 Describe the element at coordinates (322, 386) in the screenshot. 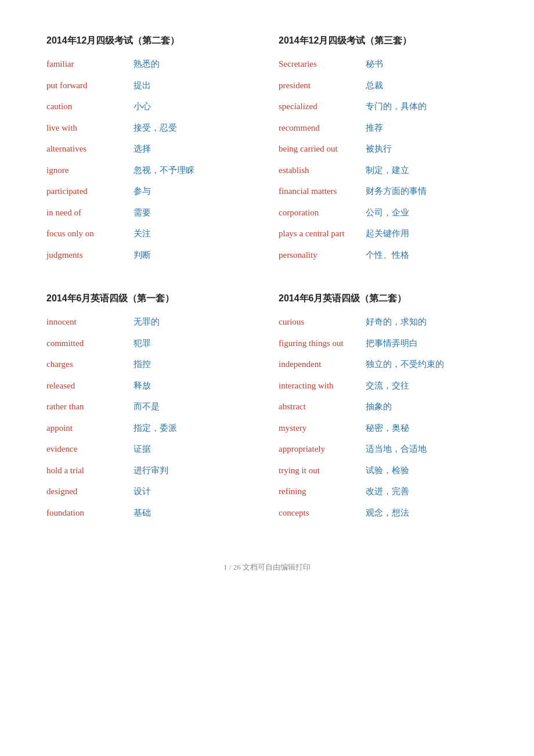

I see `vocab-english: interacting with` at that location.